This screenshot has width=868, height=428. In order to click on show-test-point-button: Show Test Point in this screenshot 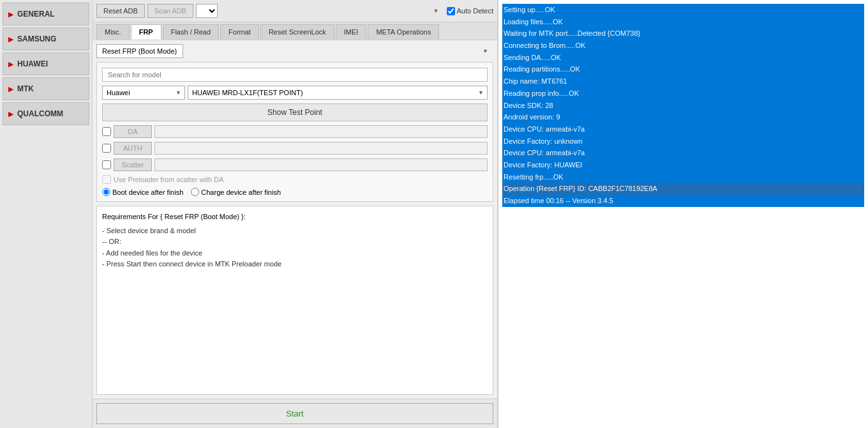, I will do `click(295, 112)`.